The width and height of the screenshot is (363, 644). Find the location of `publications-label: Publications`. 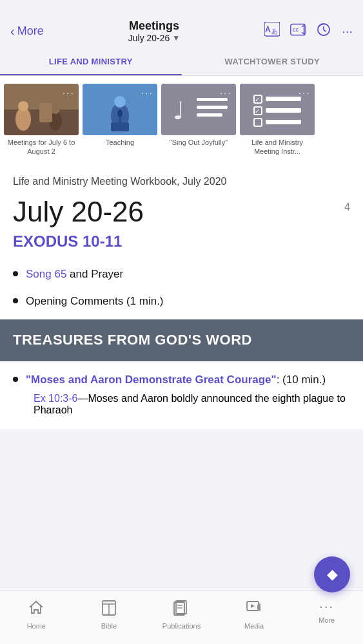

publications-label: Publications is located at coordinates (182, 626).